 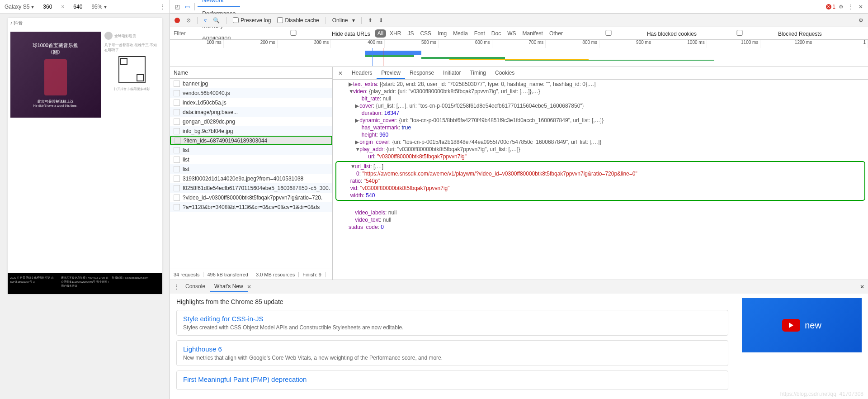 What do you see at coordinates (176, 287) in the screenshot?
I see `drawer-more-icon: ⋮` at bounding box center [176, 287].